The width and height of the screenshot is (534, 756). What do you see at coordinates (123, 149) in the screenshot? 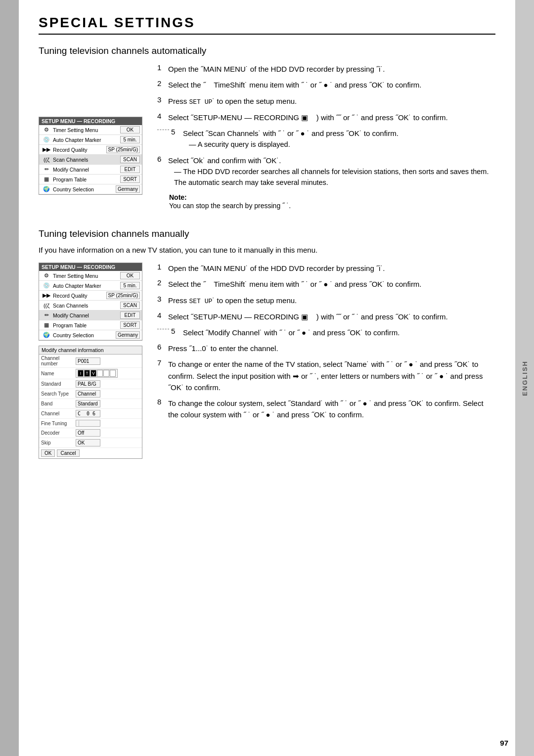
I see `row3-value: SP (25min/G)` at bounding box center [123, 149].